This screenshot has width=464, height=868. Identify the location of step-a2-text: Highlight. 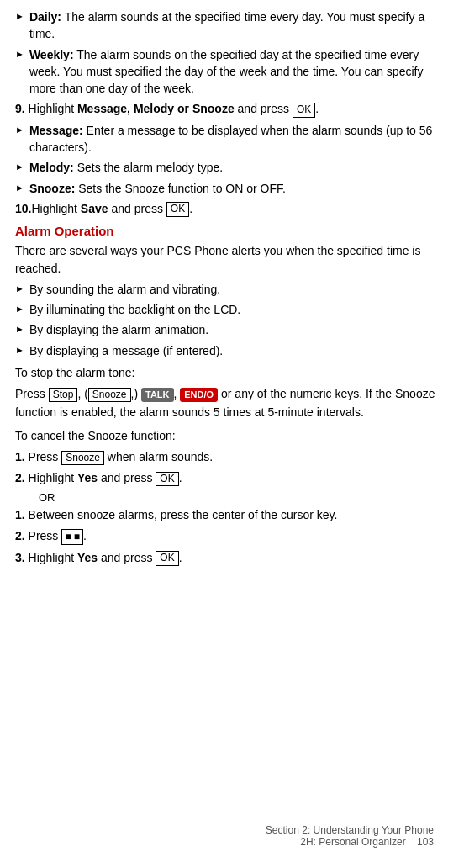
(53, 478).